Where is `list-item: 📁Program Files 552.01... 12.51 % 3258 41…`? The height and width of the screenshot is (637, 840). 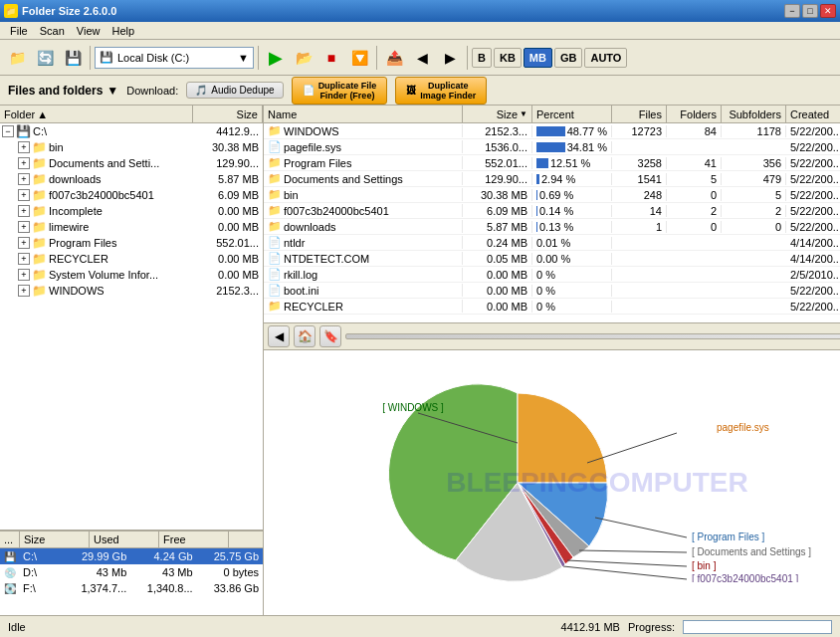 list-item: 📁Program Files 552.01... 12.51 % 3258 41… is located at coordinates (551, 163).